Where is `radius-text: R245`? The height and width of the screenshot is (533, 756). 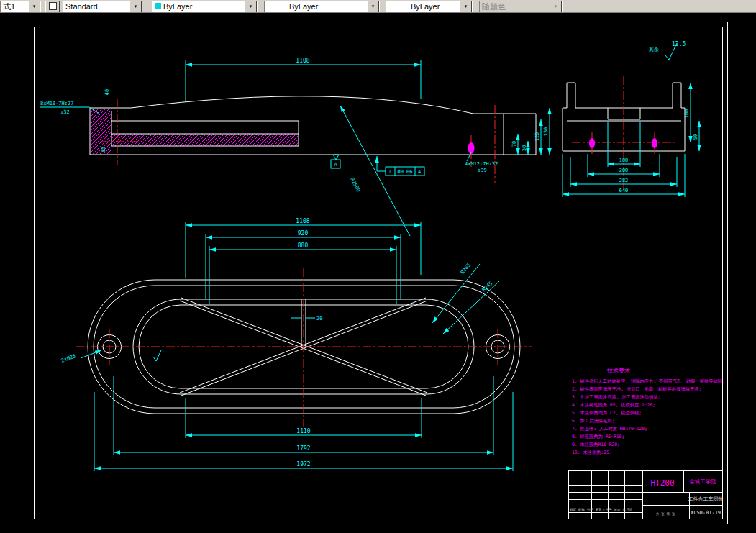 radius-text: R245 is located at coordinates (488, 286).